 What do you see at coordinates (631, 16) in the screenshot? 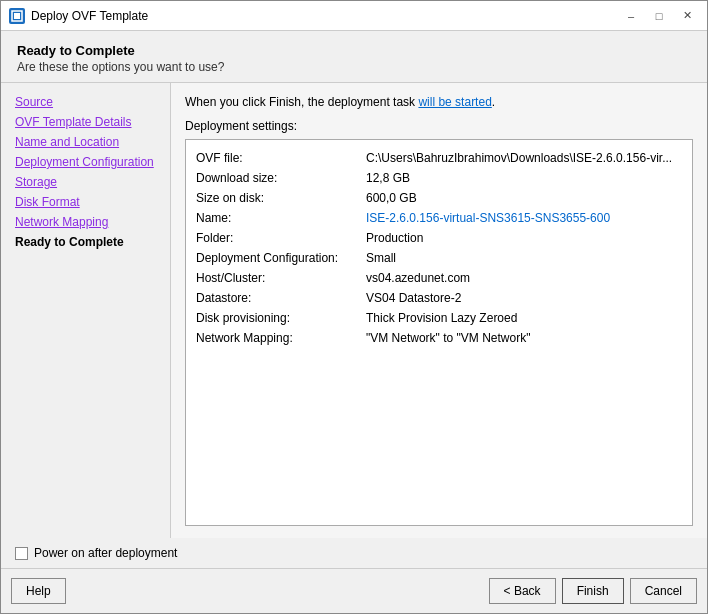
I see `minimize-button: –` at bounding box center [631, 16].